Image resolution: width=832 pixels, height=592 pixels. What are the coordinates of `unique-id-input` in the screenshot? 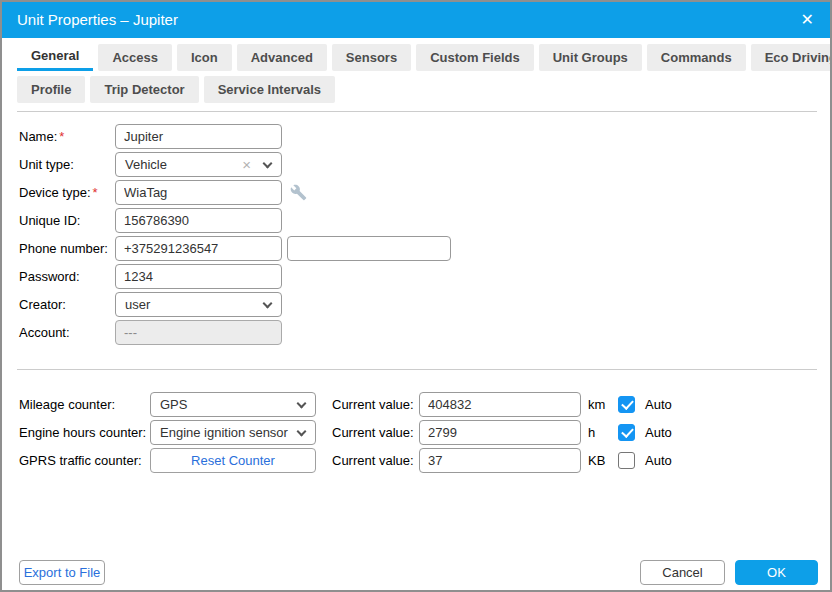 It's located at (198, 220).